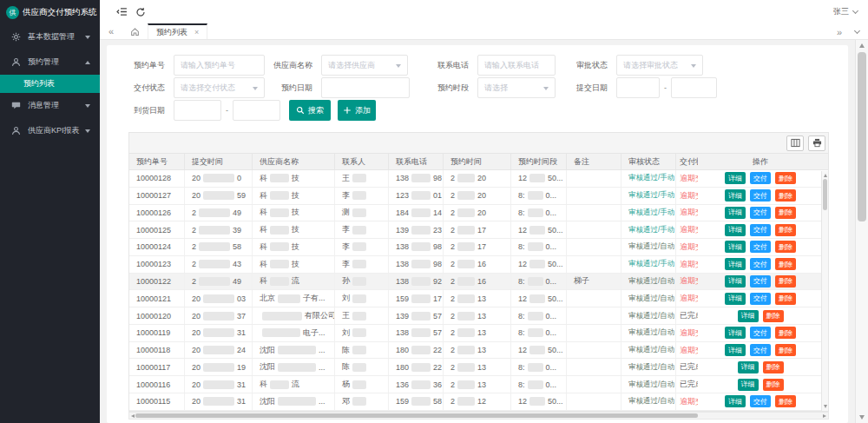  Describe the element at coordinates (50, 130) in the screenshot. I see `sidebar-item-3: 供应商KPI报表` at that location.